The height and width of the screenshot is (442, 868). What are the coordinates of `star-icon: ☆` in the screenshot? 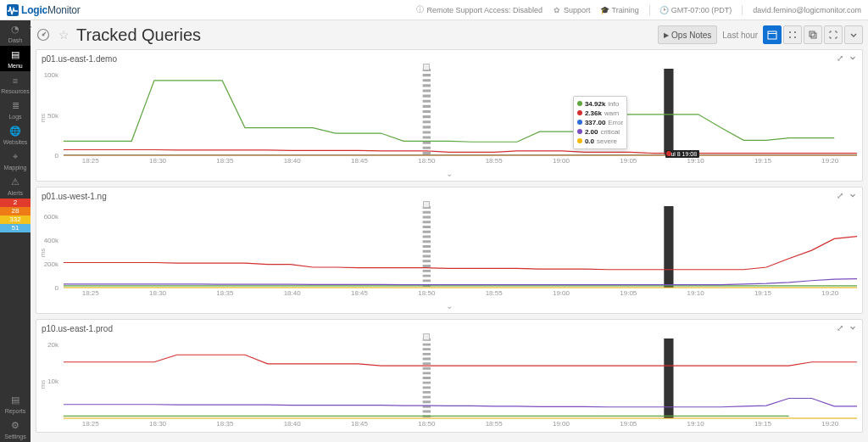 It's located at (64, 35).